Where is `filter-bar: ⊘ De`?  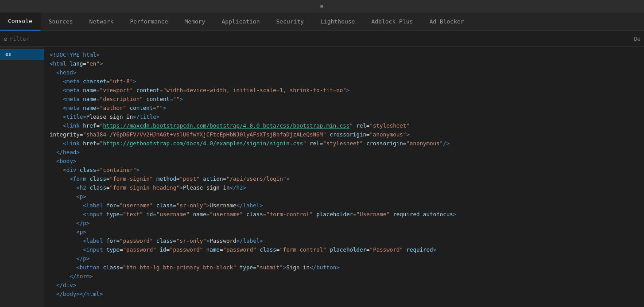 filter-bar: ⊘ De is located at coordinates (322, 39).